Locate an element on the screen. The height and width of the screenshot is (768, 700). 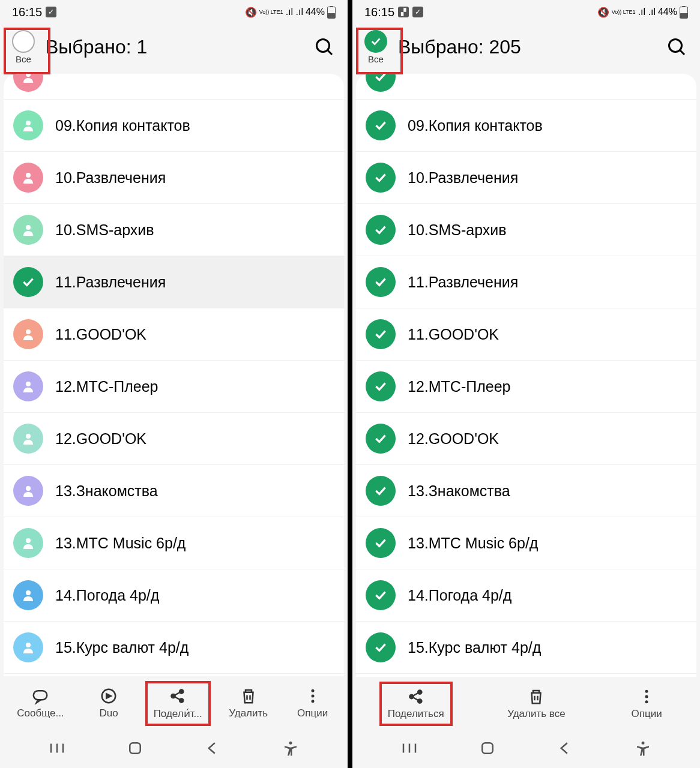
selection-title: Выбрано: 205 is located at coordinates (532, 47).